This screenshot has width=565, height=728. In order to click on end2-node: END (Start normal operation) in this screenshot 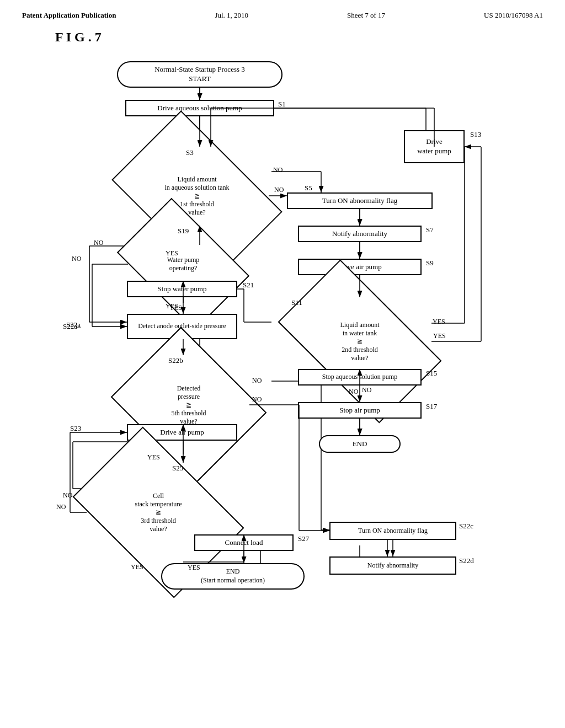, I will do `click(233, 576)`.